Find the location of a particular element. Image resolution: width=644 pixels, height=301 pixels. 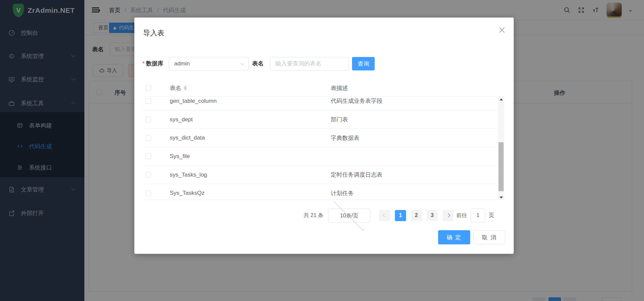

cancel-button: 取 消 is located at coordinates (489, 237).